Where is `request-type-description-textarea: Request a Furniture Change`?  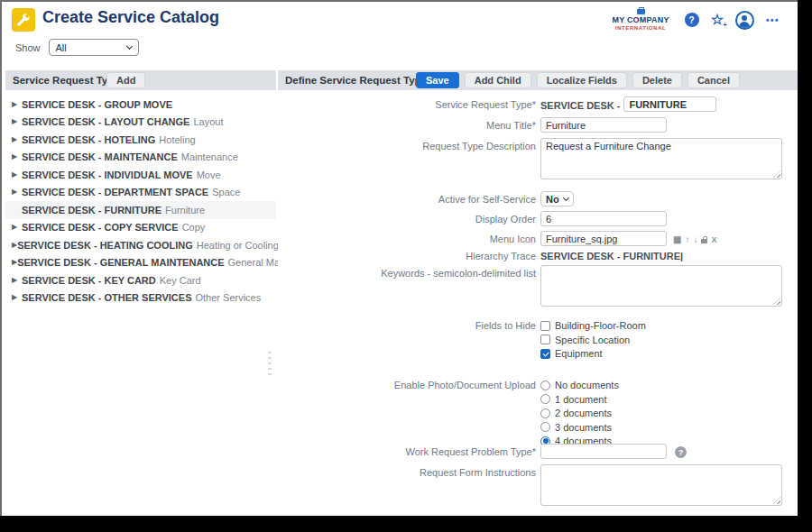
request-type-description-textarea: Request a Furniture Change is located at coordinates (661, 159).